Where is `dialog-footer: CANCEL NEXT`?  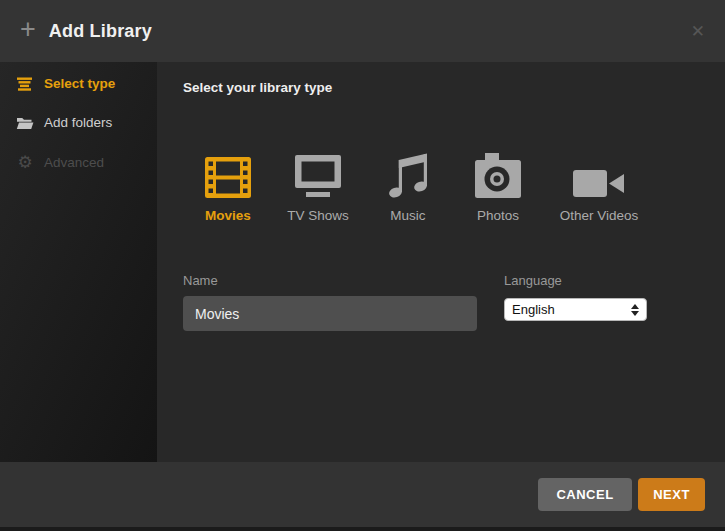 dialog-footer: CANCEL NEXT is located at coordinates (362, 494).